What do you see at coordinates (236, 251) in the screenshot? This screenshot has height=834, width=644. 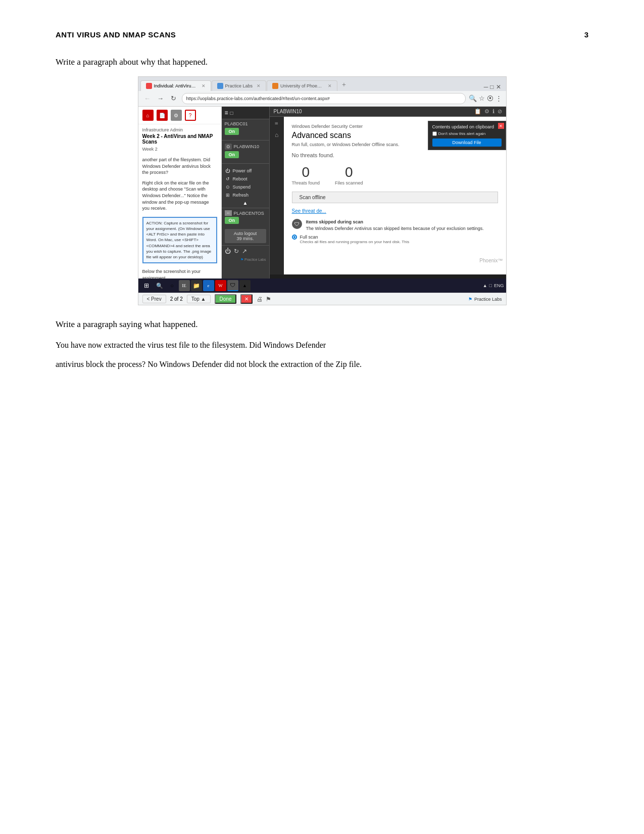 I see `sync-bottom-icon: ↻` at bounding box center [236, 251].